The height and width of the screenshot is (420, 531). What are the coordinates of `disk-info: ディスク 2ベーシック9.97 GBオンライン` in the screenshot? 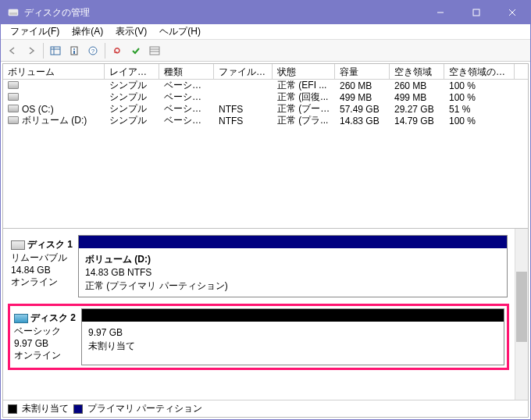 It's located at (47, 337).